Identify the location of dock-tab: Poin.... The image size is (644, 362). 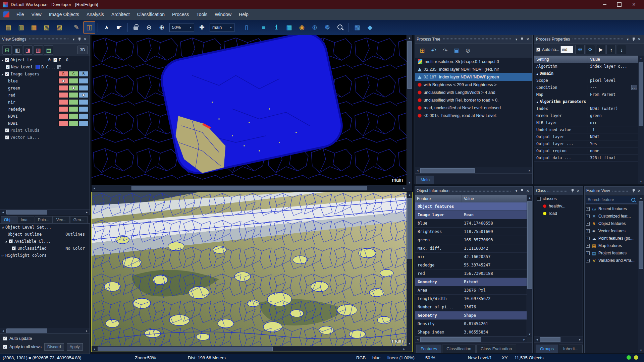
(44, 220).